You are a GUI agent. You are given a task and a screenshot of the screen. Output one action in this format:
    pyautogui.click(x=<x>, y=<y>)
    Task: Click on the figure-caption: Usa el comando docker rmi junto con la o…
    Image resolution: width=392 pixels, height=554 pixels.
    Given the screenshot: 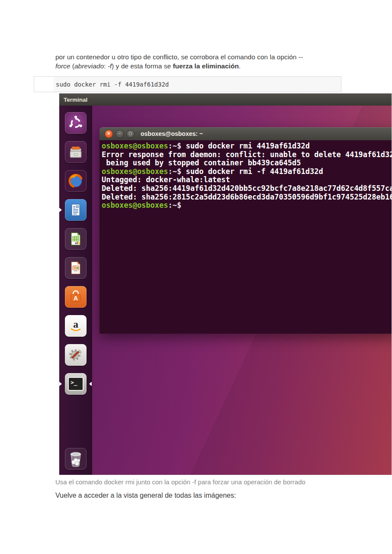 What is the action you would take?
    pyautogui.click(x=211, y=482)
    